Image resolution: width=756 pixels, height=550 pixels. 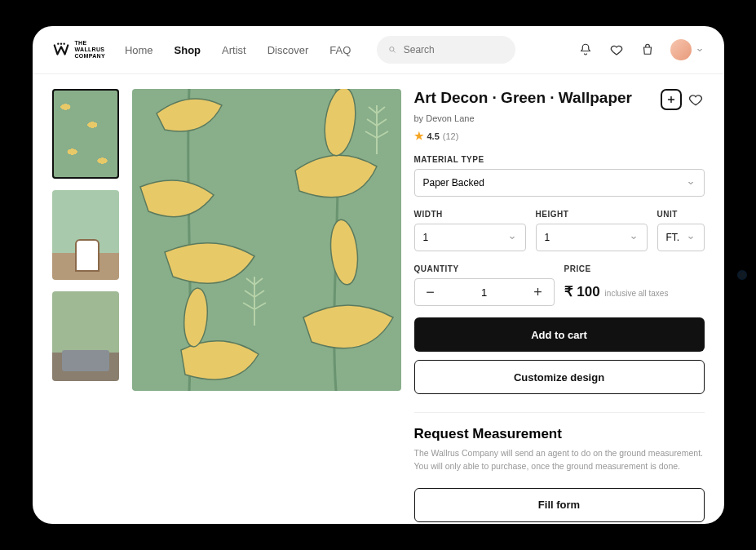 What do you see at coordinates (641, 50) in the screenshot?
I see `header-actions` at bounding box center [641, 50].